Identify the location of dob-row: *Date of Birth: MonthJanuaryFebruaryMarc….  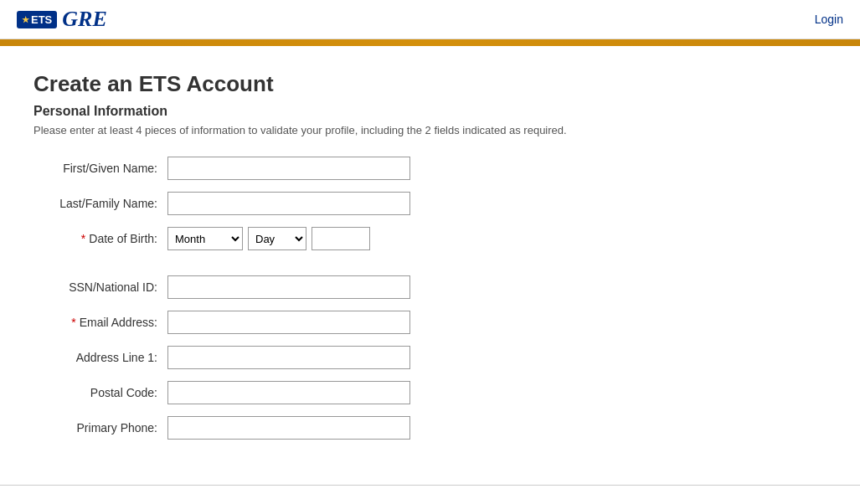
(419, 239).